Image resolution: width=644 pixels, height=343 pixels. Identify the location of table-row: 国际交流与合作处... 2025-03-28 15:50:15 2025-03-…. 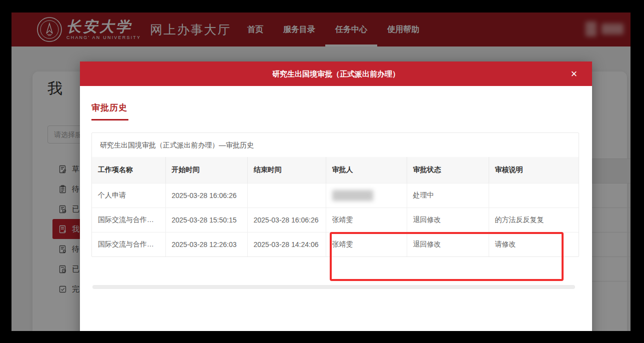
(335, 220).